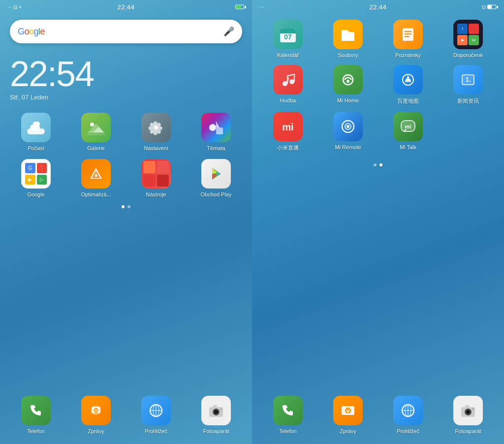  Describe the element at coordinates (36, 174) in the screenshot. I see `app-icon-google: G 📍 ▶ ▷` at that location.